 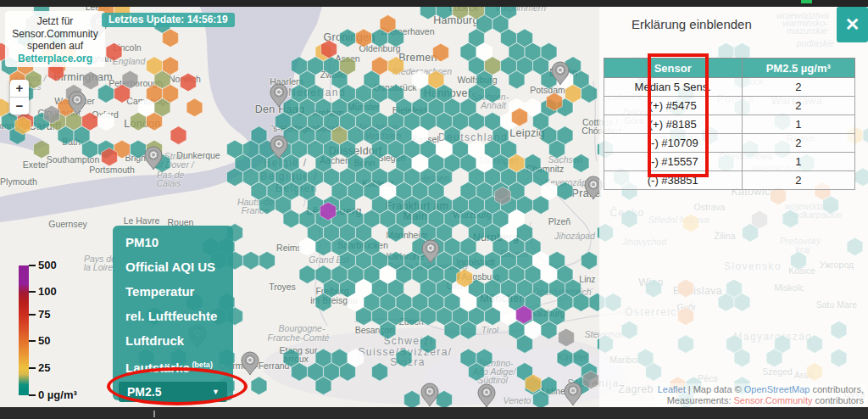 I want to click on map-label: Troyes, so click(x=282, y=287).